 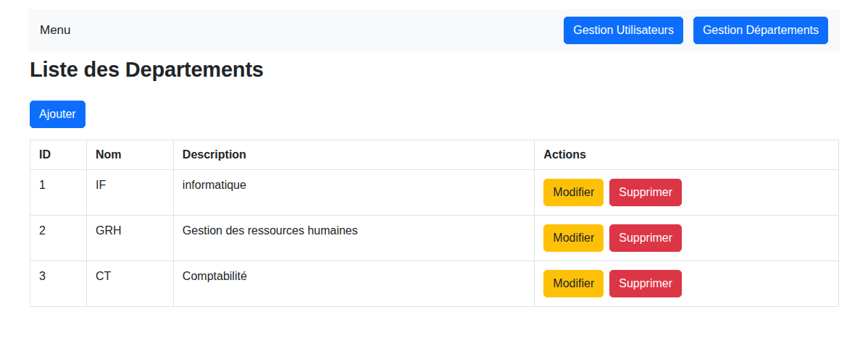 I want to click on navbar-buttons: Gestion Utilisateurs Gestion Département…, so click(x=696, y=30).